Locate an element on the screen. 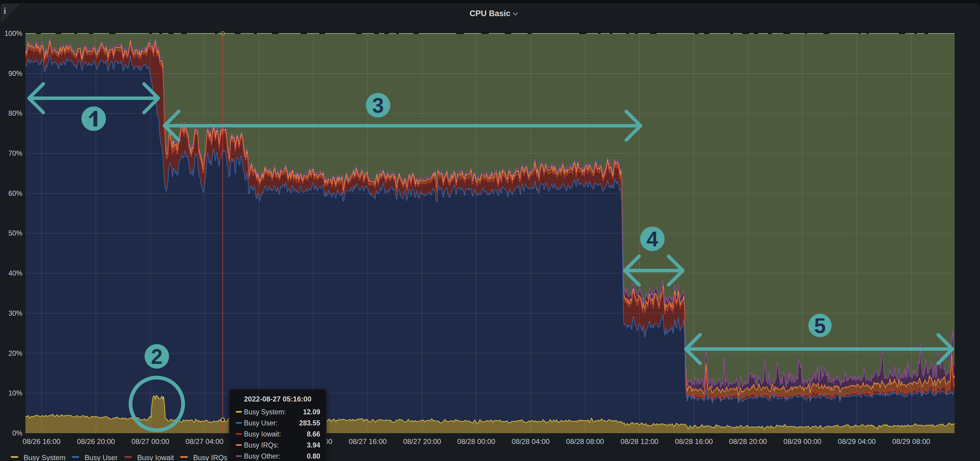 Image resolution: width=980 pixels, height=461 pixels. svg-text: 3 is located at coordinates (378, 106).